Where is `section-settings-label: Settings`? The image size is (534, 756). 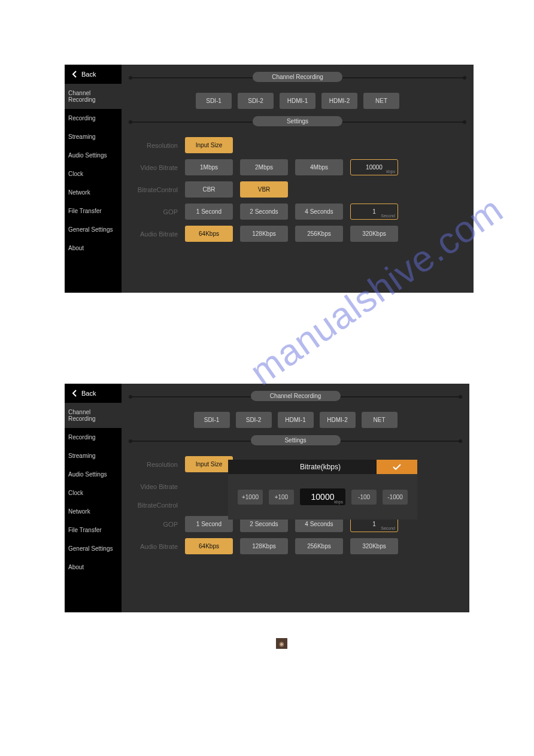
section-settings-label: Settings is located at coordinates (298, 121).